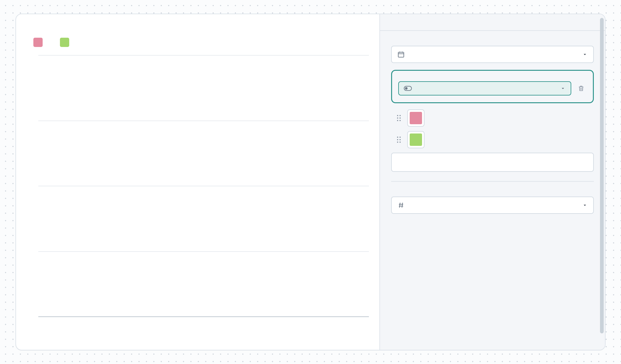 The width and height of the screenshot is (621, 364). Describe the element at coordinates (408, 88) in the screenshot. I see `toggle-icon` at that location.